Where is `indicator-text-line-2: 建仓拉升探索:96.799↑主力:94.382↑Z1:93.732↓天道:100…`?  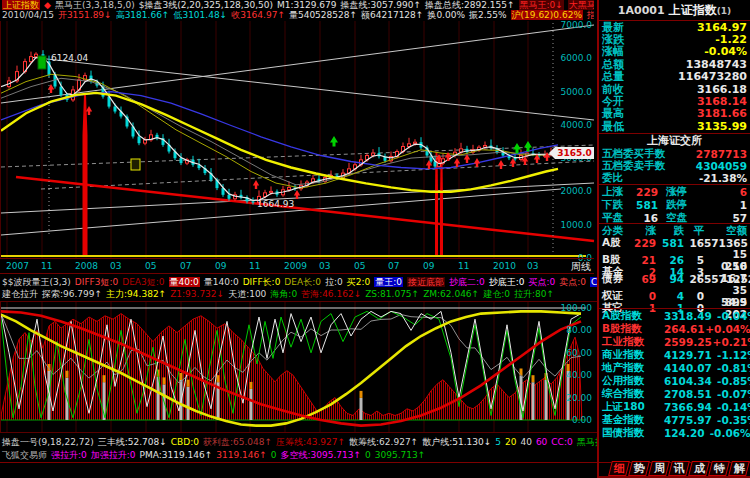
indicator-text-line-2: 建仓拉升探索:96.799↑主力:94.382↑Z1:93.732↓天道:100… is located at coordinates (298, 294).